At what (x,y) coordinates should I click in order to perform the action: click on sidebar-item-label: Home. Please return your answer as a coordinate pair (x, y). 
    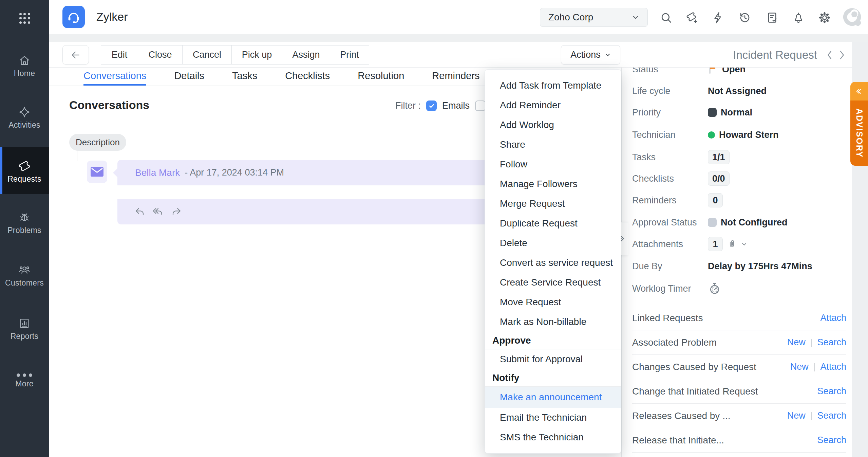
    Looking at the image, I should click on (24, 73).